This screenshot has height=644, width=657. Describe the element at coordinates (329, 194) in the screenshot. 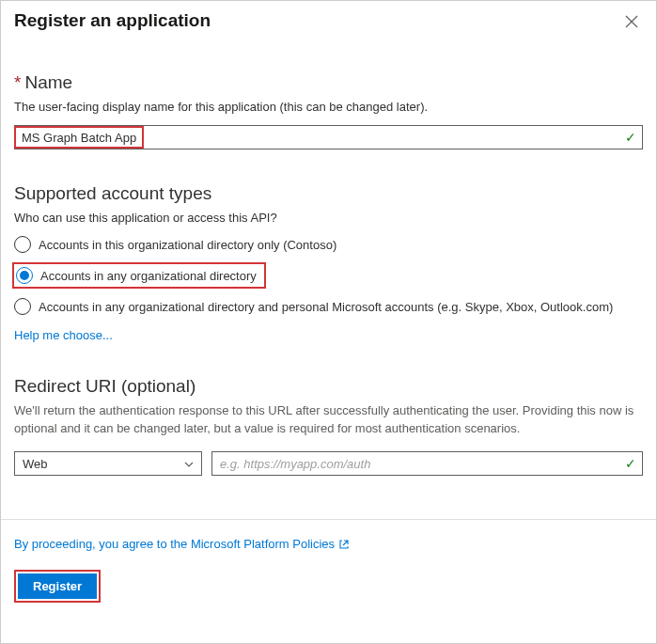

I see `account-types-label: Supported account types` at that location.